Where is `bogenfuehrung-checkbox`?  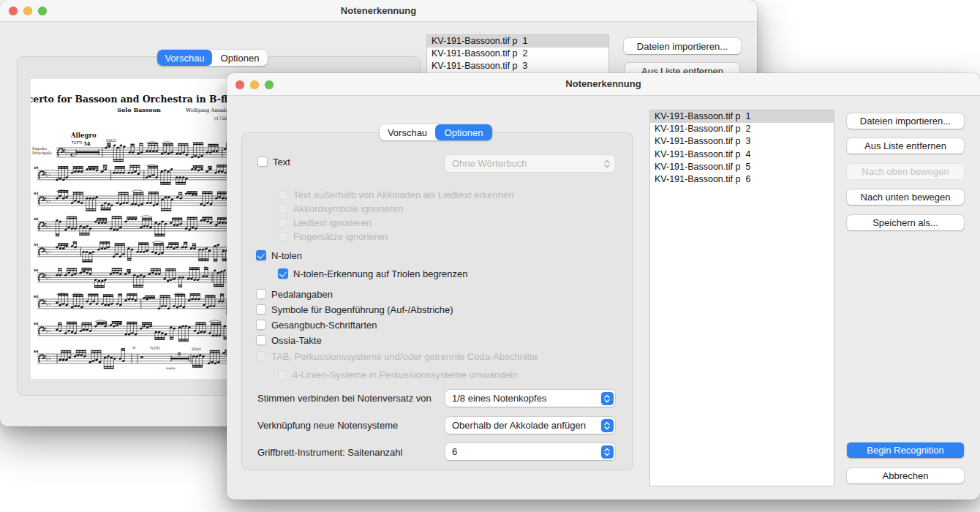
bogenfuehrung-checkbox is located at coordinates (261, 309).